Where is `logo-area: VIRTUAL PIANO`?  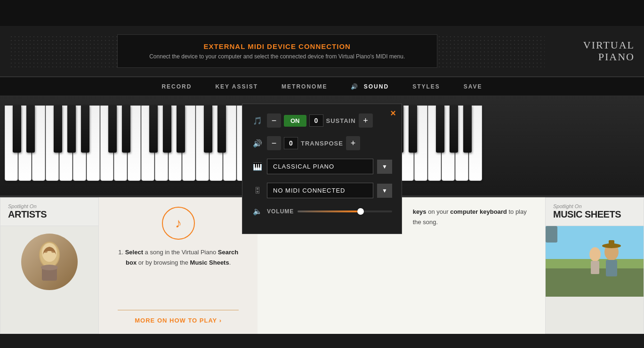 logo-area: VIRTUAL PIANO is located at coordinates (589, 51).